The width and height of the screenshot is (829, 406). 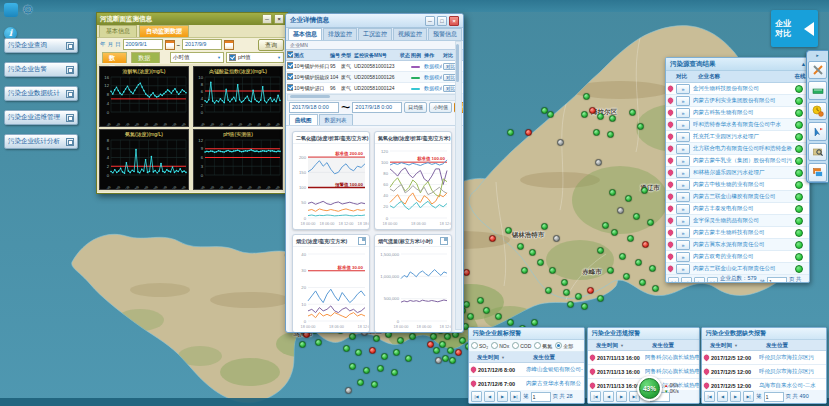 What do you see at coordinates (738, 233) in the screenshot?
I see `company-row: » 内蒙古蒙丰生物科技有限公司` at bounding box center [738, 233].